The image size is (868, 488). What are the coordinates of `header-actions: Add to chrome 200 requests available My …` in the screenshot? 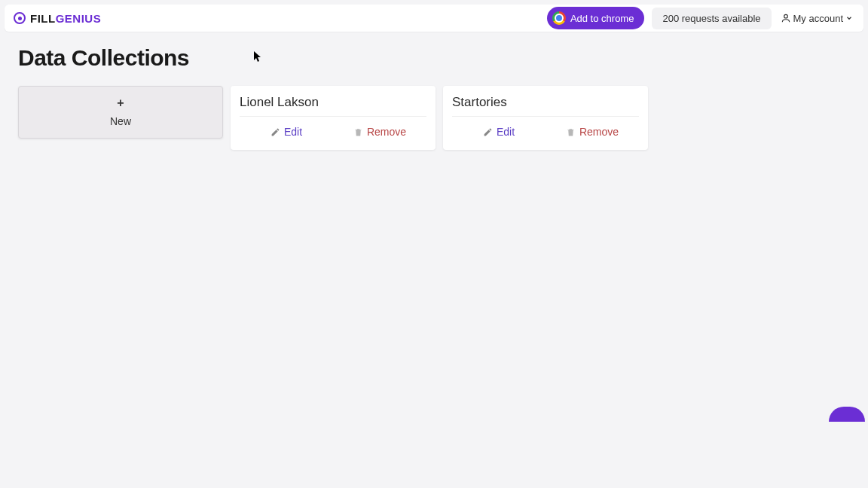 It's located at (701, 18).